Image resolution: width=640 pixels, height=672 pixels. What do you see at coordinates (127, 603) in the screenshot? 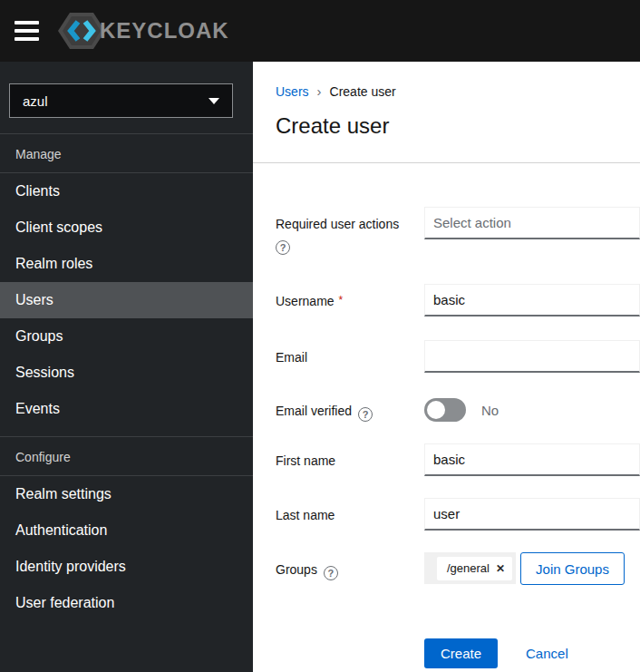
I see `sidebar-item-user-federation: User federation` at bounding box center [127, 603].